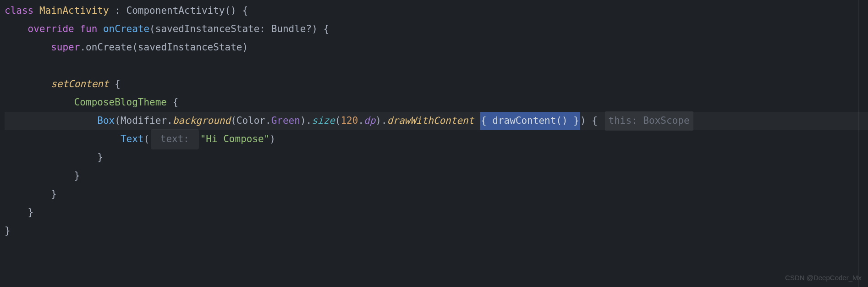 This screenshot has width=868, height=287. Describe the element at coordinates (436, 194) in the screenshot. I see `code-line-11: }` at that location.